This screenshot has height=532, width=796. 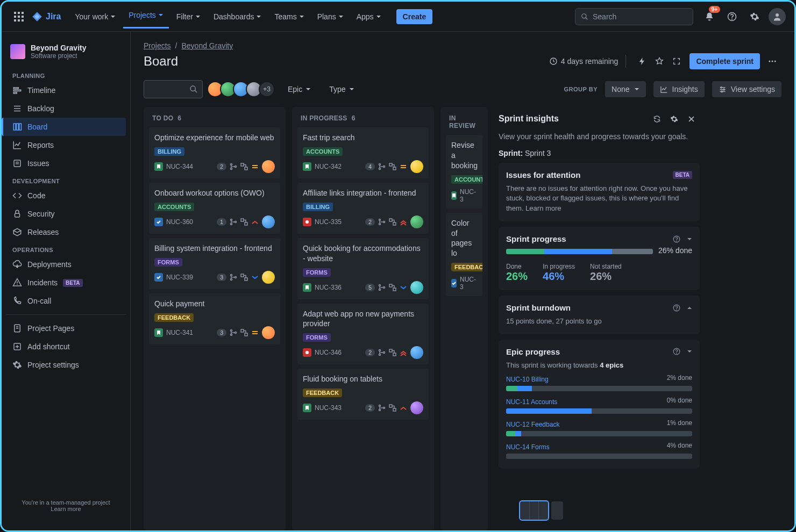 What do you see at coordinates (19, 17) in the screenshot?
I see `app-switcher-icon` at bounding box center [19, 17].